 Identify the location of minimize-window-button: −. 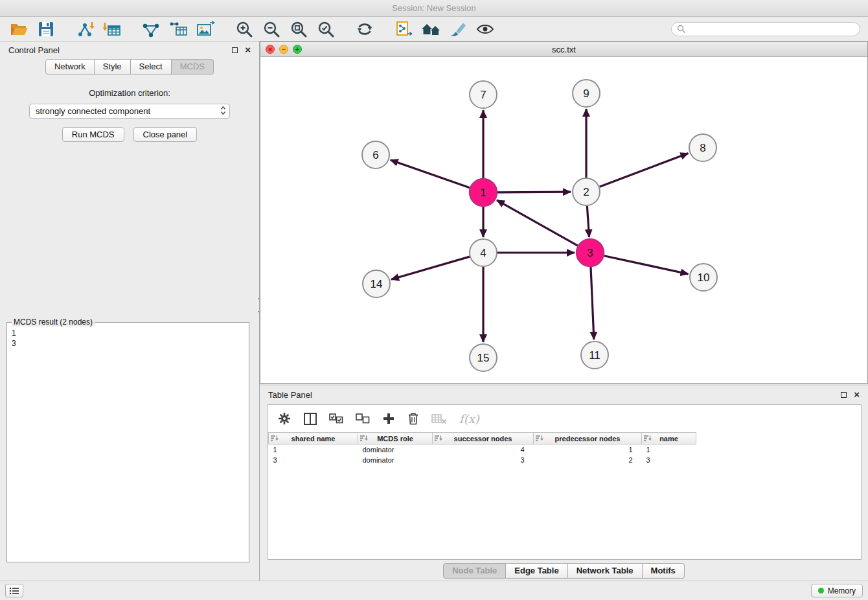
(284, 49).